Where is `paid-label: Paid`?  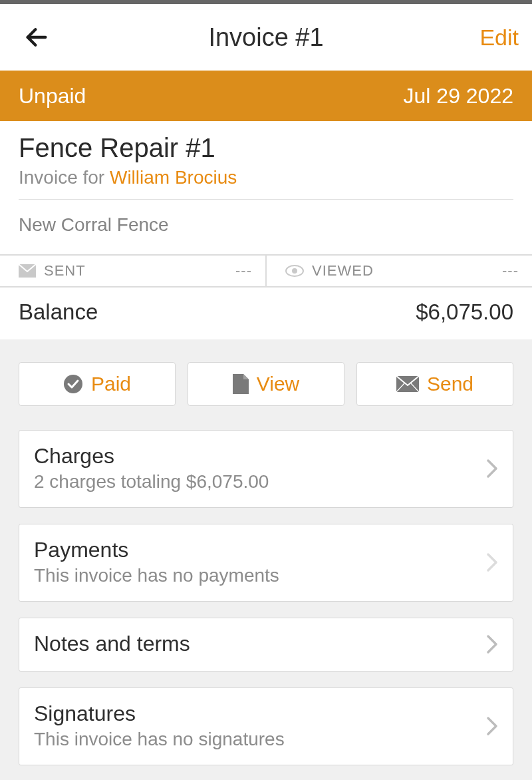 paid-label: Paid is located at coordinates (111, 384).